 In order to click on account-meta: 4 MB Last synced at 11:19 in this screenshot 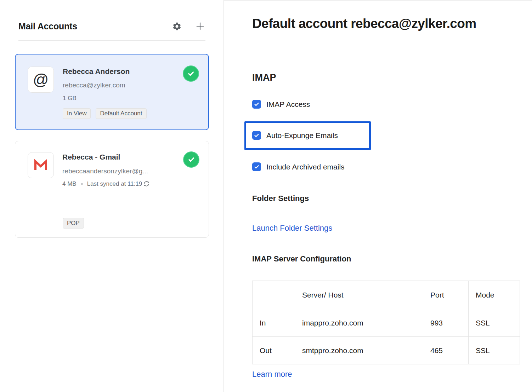, I will do `click(106, 184)`.